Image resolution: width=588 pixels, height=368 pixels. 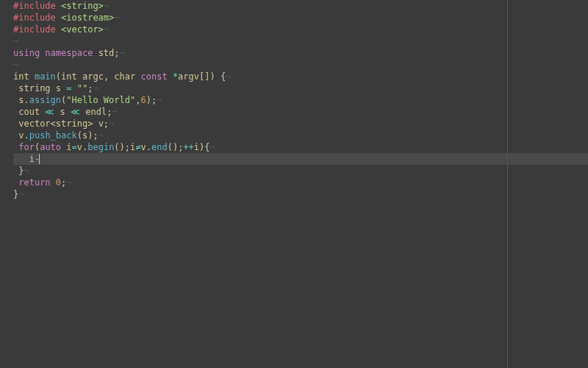 What do you see at coordinates (82, 88) in the screenshot?
I see `string-literal: ""` at bounding box center [82, 88].